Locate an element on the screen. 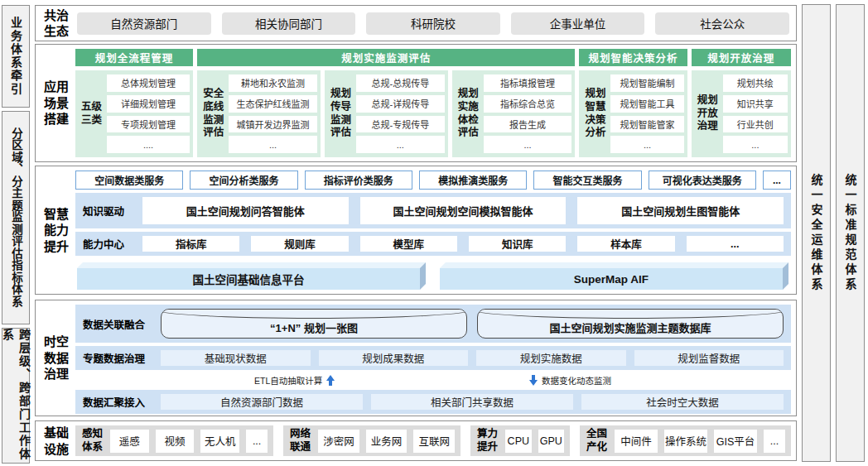  infra-label-domestic: 全国产化 is located at coordinates (596, 440).